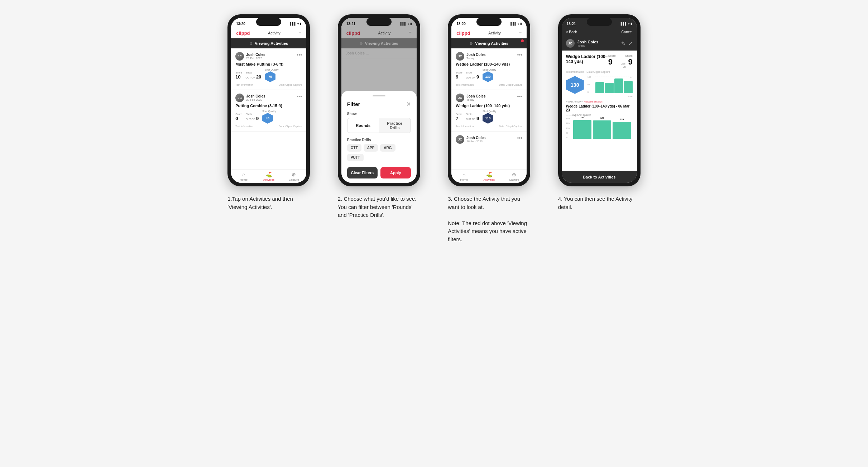 Image resolution: width=868 pixels, height=467 pixels. What do you see at coordinates (460, 139) in the screenshot?
I see `avatar-inner-3-3: JC` at bounding box center [460, 139].